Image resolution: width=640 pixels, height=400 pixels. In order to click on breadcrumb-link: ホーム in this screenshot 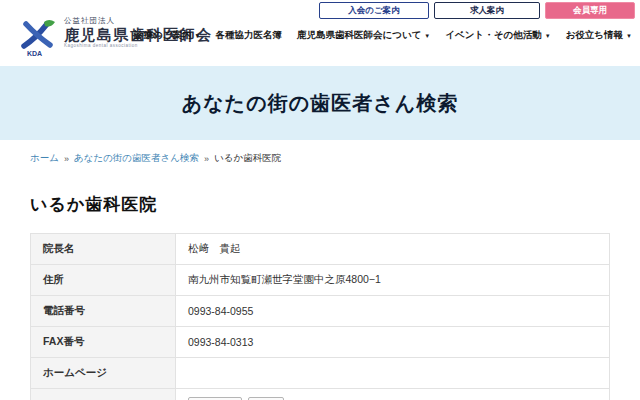, I will do `click(44, 158)`.